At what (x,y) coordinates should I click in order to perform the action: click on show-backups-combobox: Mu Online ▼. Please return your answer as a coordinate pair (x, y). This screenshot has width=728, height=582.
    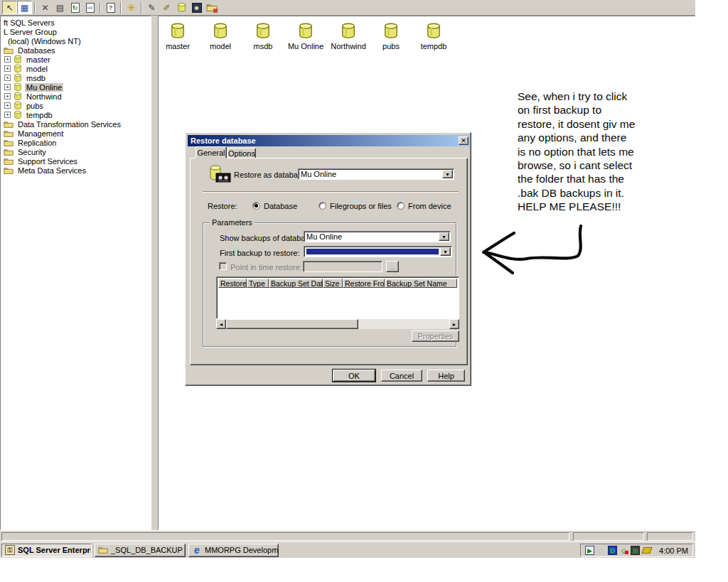
    Looking at the image, I should click on (377, 237).